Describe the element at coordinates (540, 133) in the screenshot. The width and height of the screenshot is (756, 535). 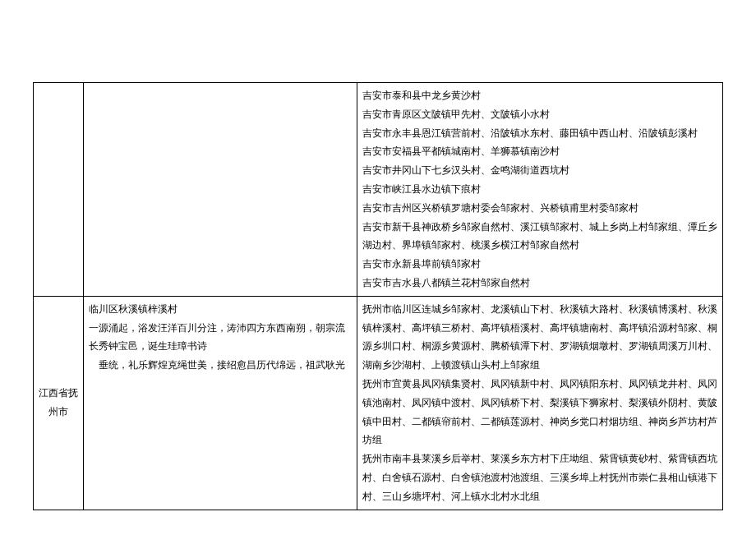
I see `village-item: 吉安市永丰县恩江镇营前村、沿陂镇水东村、藤田镇中西山村、沿陂镇彭溪村` at that location.